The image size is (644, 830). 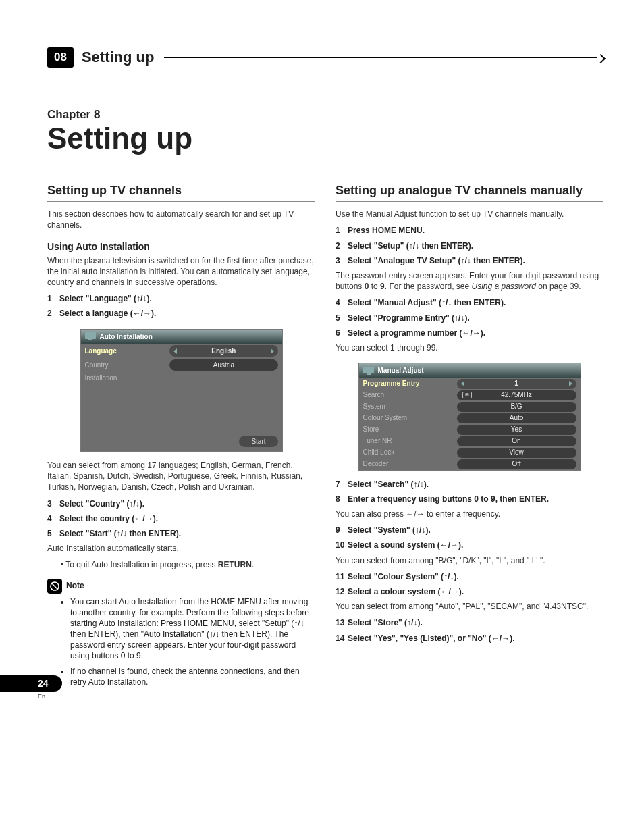 What do you see at coordinates (470, 514) in the screenshot?
I see `freq-note: You can also press ←/→ to enter a freque…` at bounding box center [470, 514].